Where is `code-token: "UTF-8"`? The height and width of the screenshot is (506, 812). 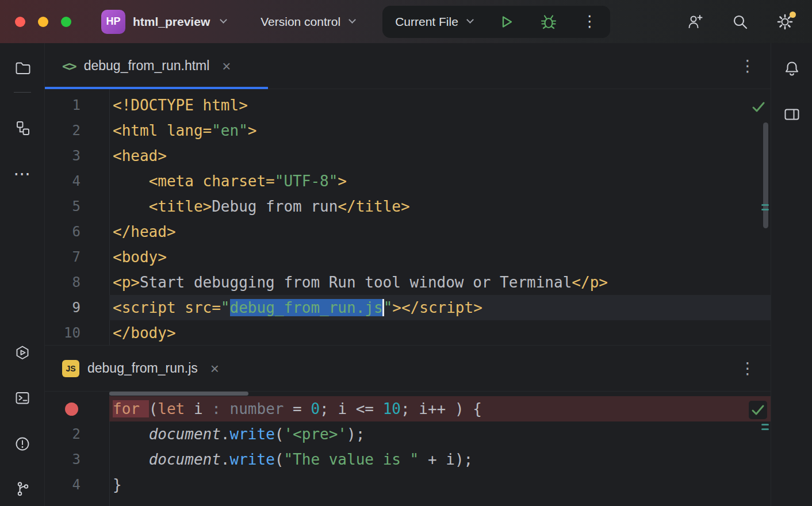 code-token: "UTF-8" is located at coordinates (307, 181).